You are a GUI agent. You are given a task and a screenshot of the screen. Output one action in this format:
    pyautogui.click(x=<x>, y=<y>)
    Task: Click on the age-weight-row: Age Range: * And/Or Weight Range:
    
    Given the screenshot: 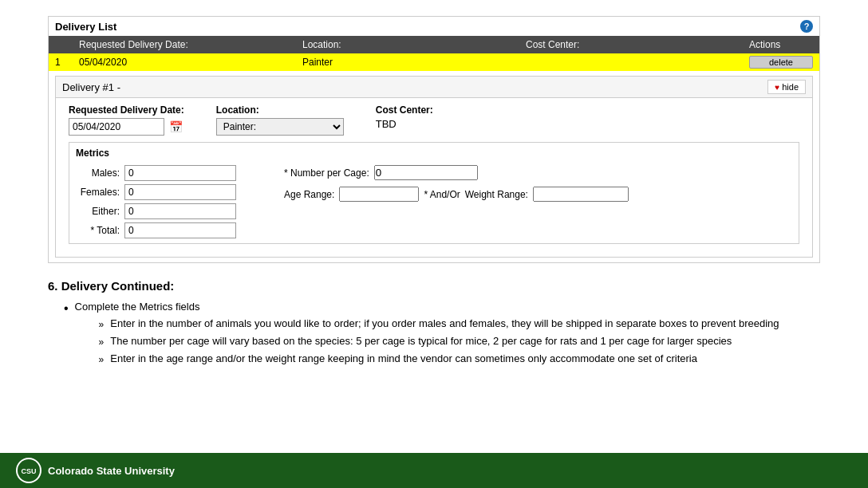 What is the action you would take?
    pyautogui.click(x=456, y=195)
    